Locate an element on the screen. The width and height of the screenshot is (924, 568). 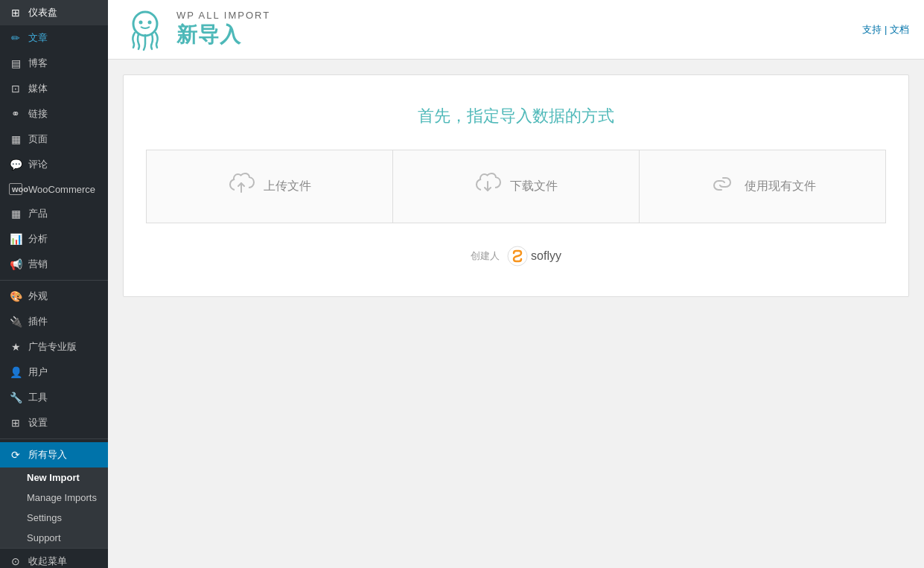
cloud-download-icon is located at coordinates (488, 186).